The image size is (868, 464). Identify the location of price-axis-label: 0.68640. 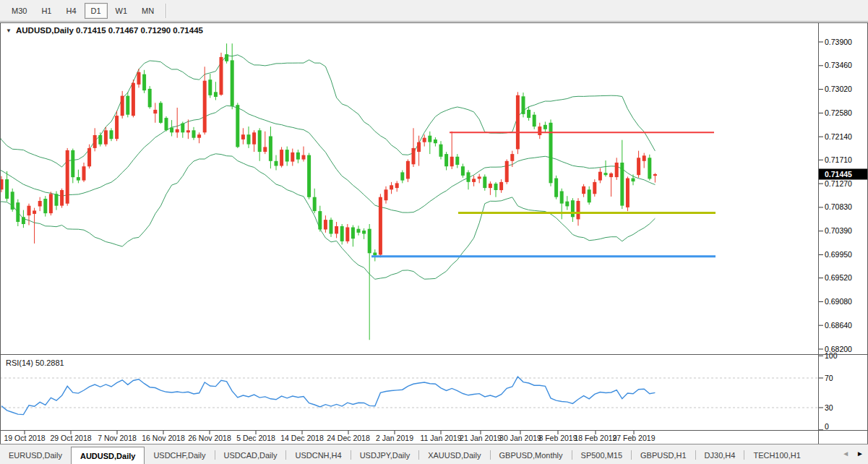
(838, 325).